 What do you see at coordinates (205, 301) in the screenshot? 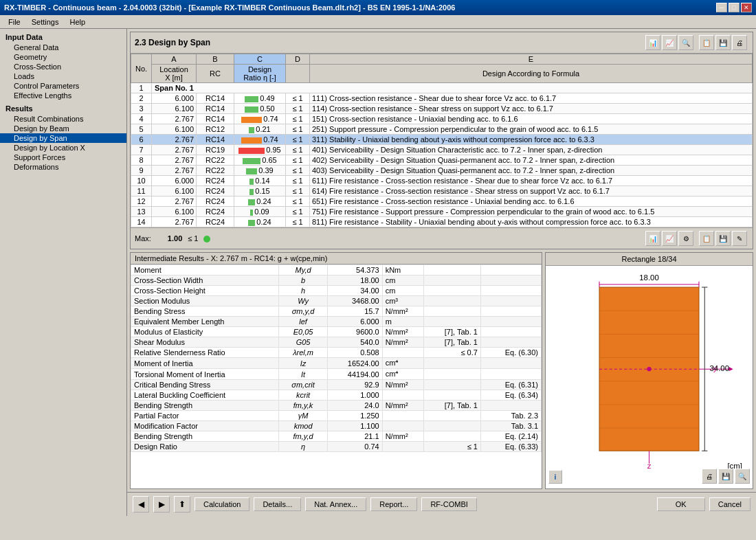
I see `int-row-name: Section Modulus` at bounding box center [205, 301].